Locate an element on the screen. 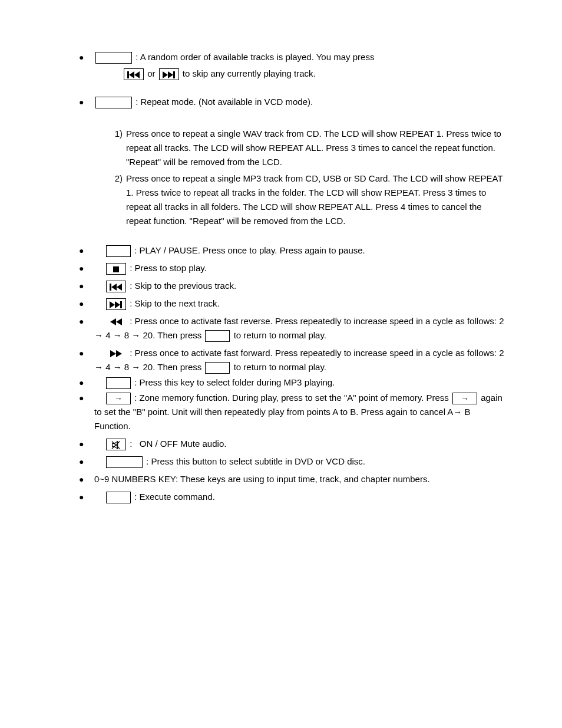  folder-button is located at coordinates (118, 383).